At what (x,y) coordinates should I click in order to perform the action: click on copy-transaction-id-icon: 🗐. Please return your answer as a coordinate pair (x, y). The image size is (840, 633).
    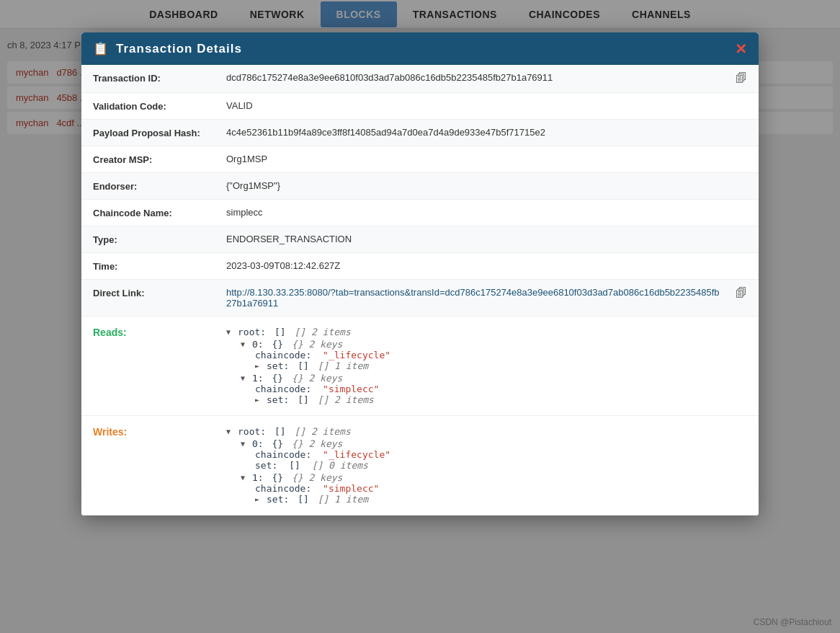
    Looking at the image, I should click on (738, 79).